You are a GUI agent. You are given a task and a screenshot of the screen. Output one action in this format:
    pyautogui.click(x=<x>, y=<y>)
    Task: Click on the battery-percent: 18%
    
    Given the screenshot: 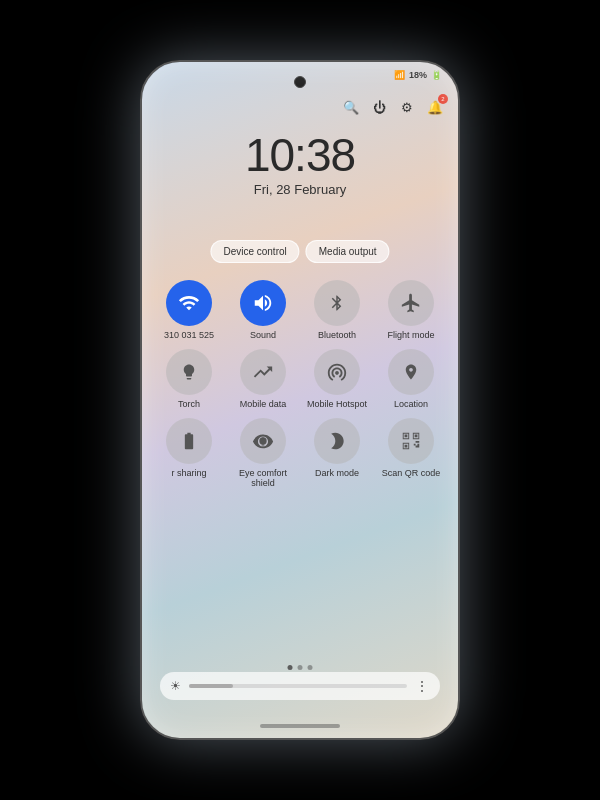 What is the action you would take?
    pyautogui.click(x=418, y=75)
    